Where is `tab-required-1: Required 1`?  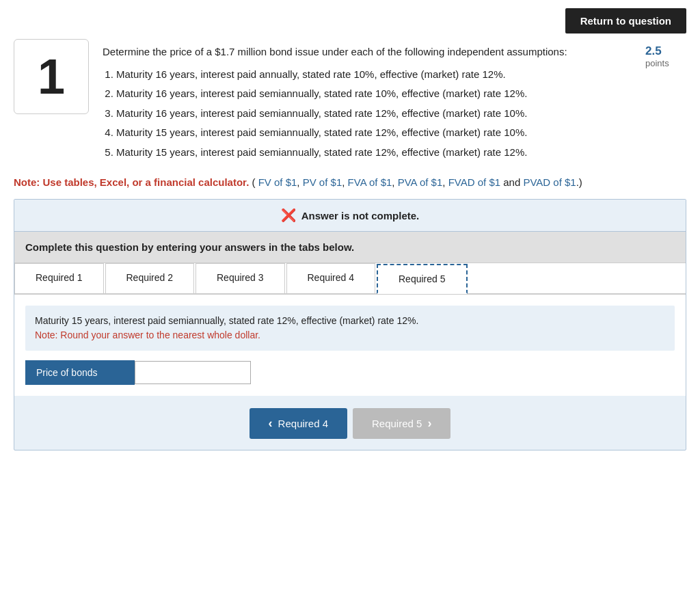 tab-required-1: Required 1 is located at coordinates (59, 278).